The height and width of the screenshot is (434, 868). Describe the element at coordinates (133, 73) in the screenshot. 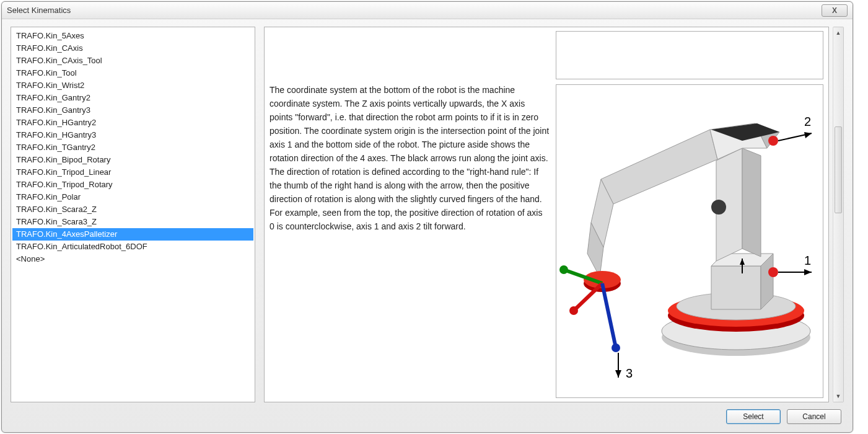

I see `list-item: TRAFO.Kin_Tool` at that location.